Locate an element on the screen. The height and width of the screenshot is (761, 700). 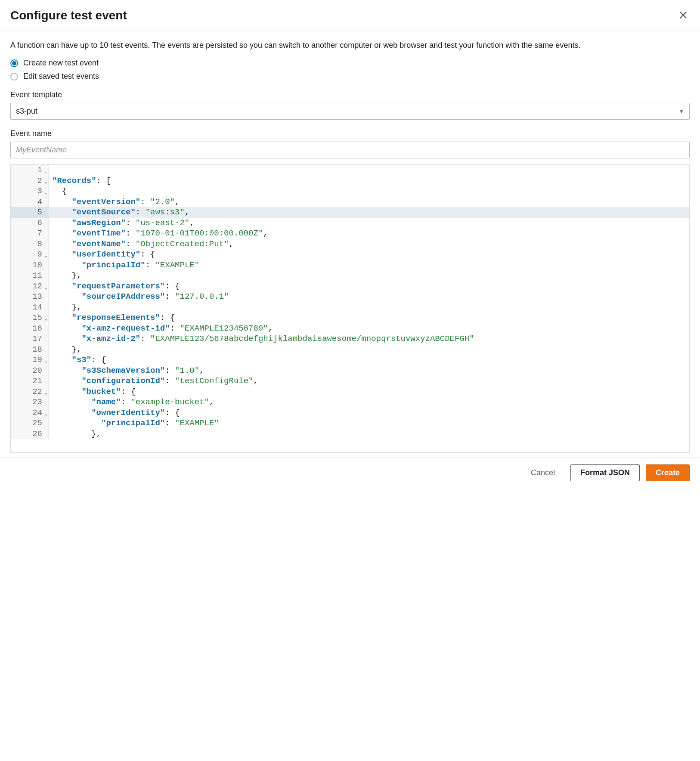
cancel-button: Cancel is located at coordinates (543, 473).